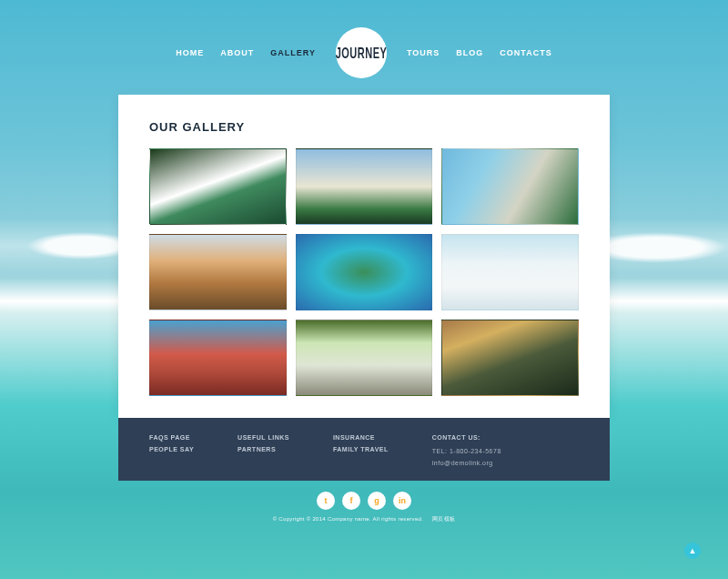 The height and width of the screenshot is (579, 728). I want to click on footer-link-people-say: PEOPLE SAY, so click(171, 450).